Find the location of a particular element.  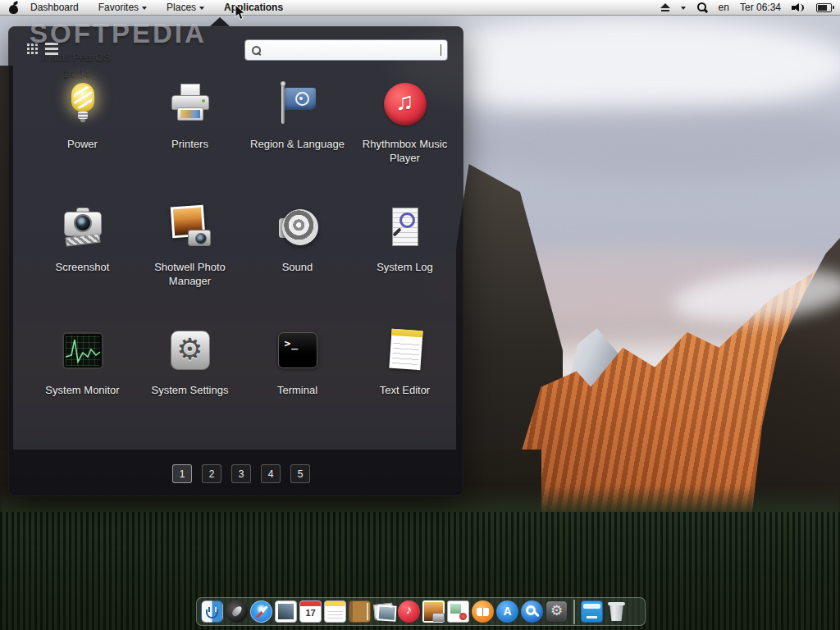

calendar-icon: 17 is located at coordinates (310, 612).